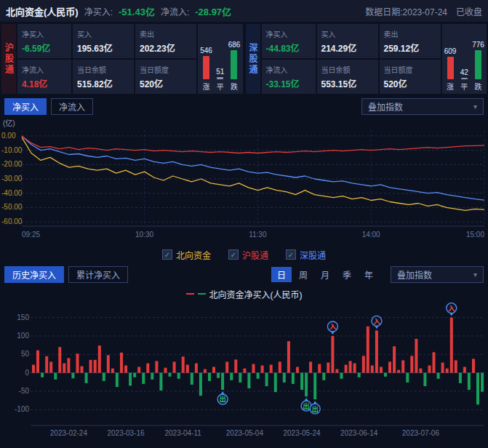  I want to click on legend-label: 沪股通, so click(255, 255).